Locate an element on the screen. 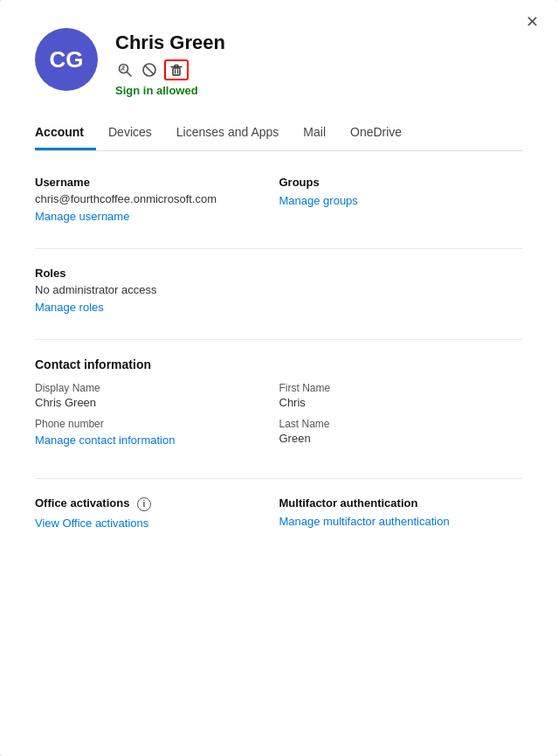  close-button: ✕ is located at coordinates (533, 22).